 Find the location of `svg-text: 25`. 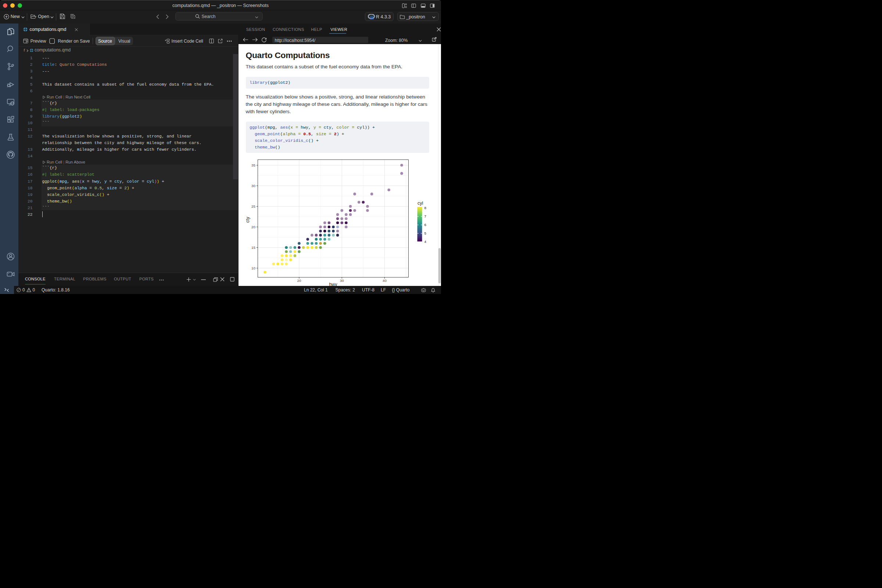

svg-text: 25 is located at coordinates (254, 206).